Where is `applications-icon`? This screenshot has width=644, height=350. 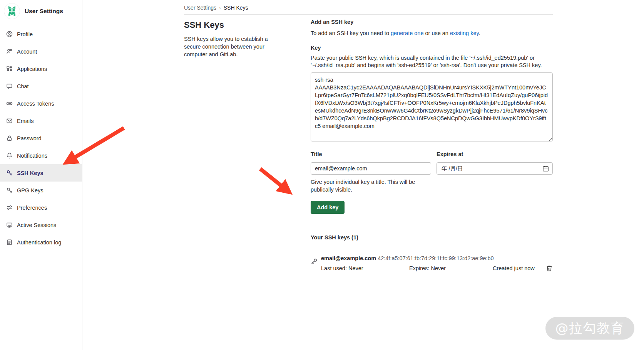 applications-icon is located at coordinates (9, 69).